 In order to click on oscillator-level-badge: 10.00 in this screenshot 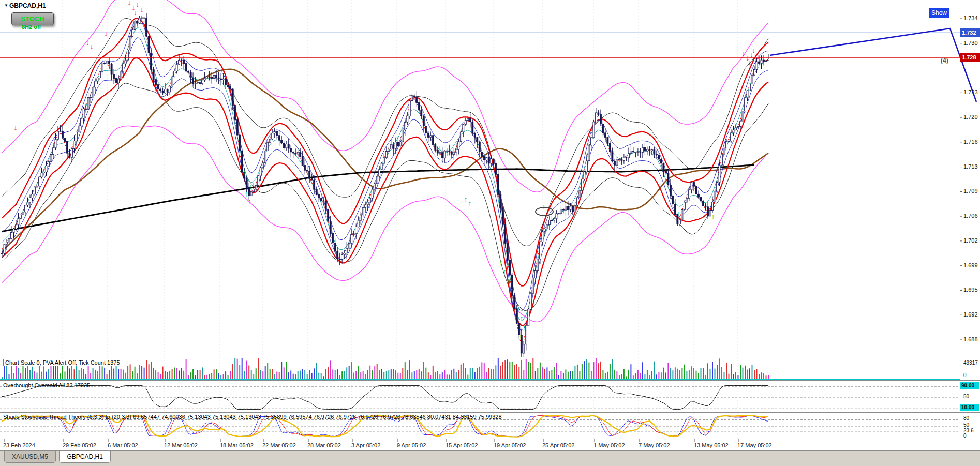, I will do `click(970, 408)`.